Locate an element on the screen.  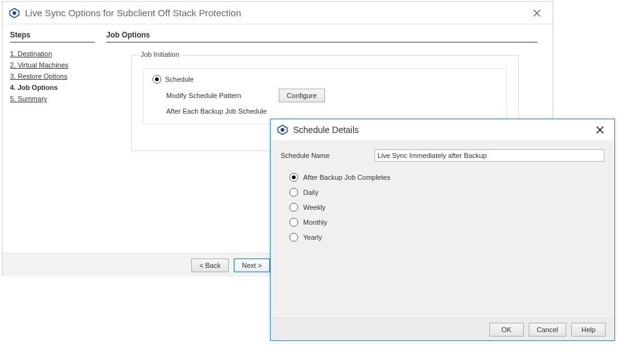
step-job-options: 4. Job Options is located at coordinates (52, 87).